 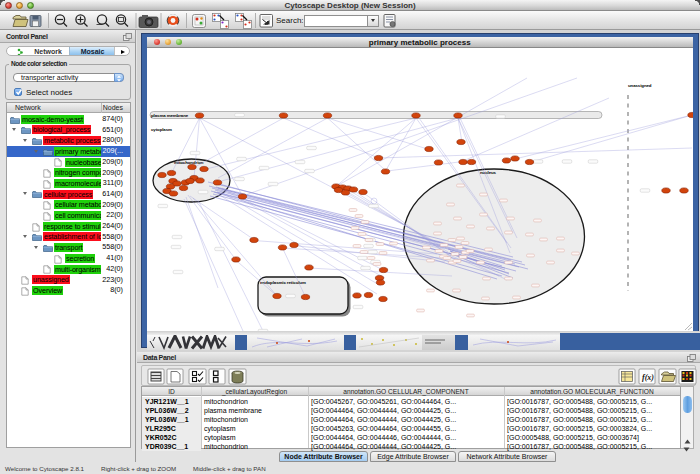 I want to click on svg-text: unassigned, so click(x=640, y=84).